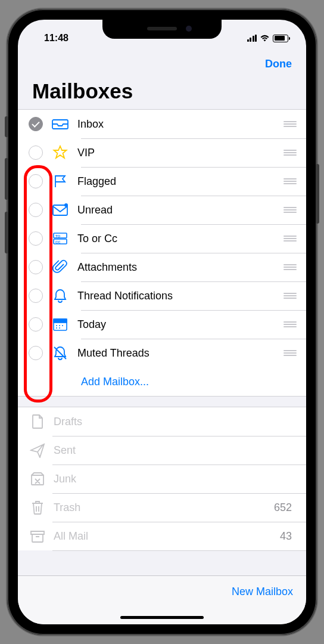  Describe the element at coordinates (253, 38) in the screenshot. I see `cellular-signal-icon` at that location.